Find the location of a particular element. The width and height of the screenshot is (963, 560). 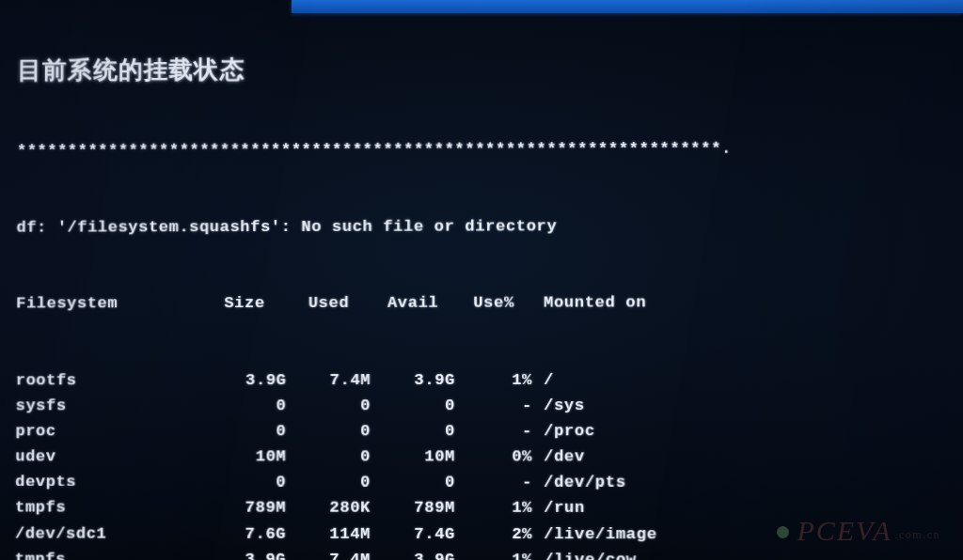

cell-mount: /live/image is located at coordinates (594, 534).